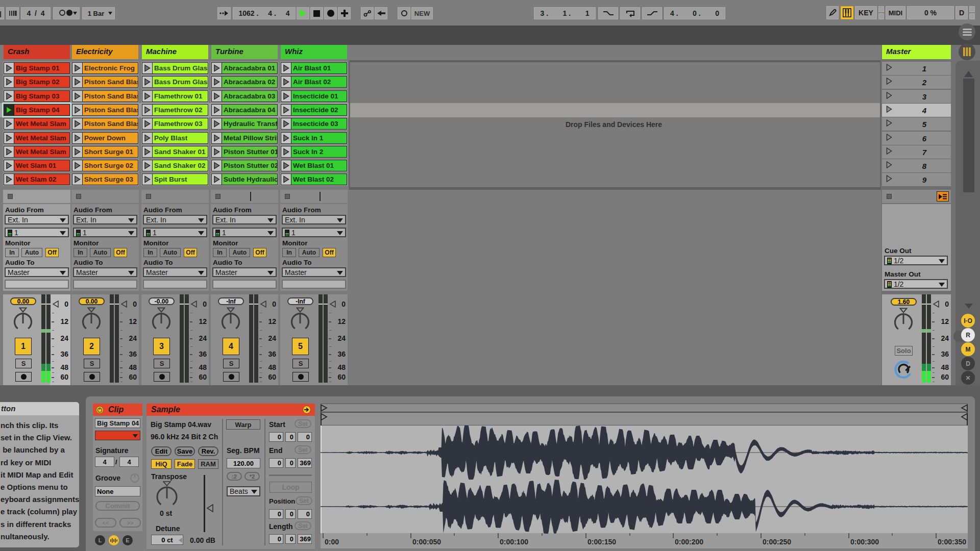 This screenshot has width=980, height=551. I want to click on svg-text: 0:00:200, so click(689, 542).